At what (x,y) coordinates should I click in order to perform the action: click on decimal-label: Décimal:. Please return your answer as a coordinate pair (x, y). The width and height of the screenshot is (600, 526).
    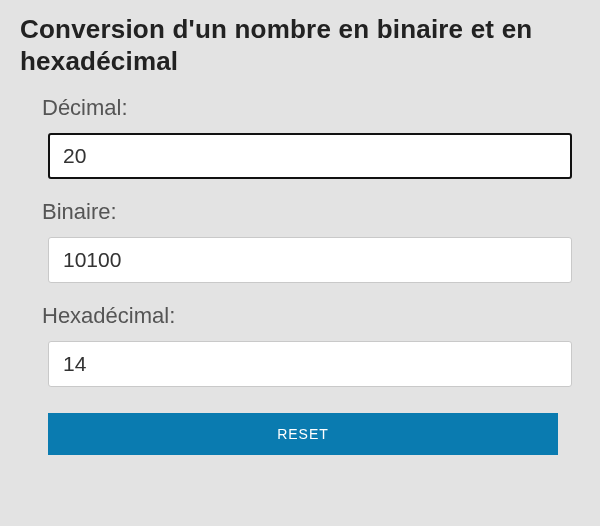
    Looking at the image, I should click on (307, 108).